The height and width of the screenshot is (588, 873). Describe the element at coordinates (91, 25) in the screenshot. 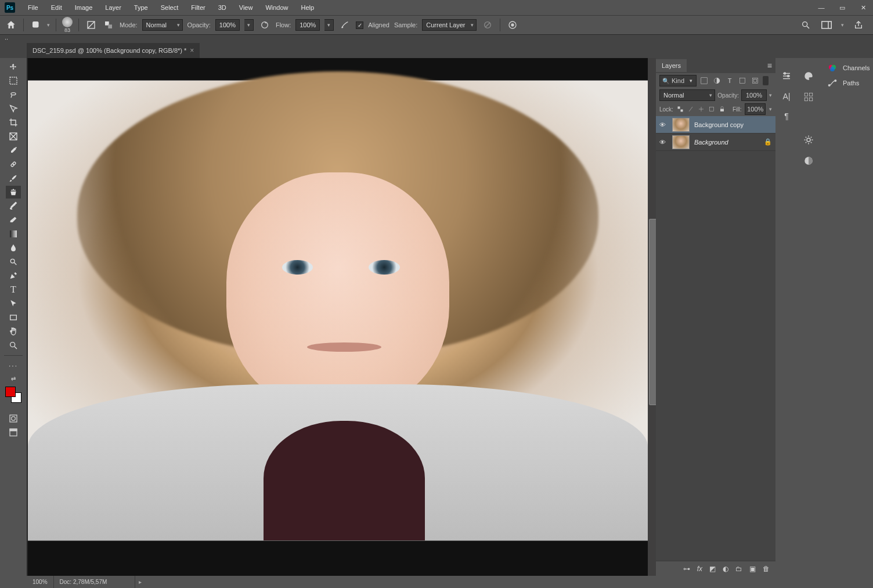

I see `clone-align-icon` at that location.